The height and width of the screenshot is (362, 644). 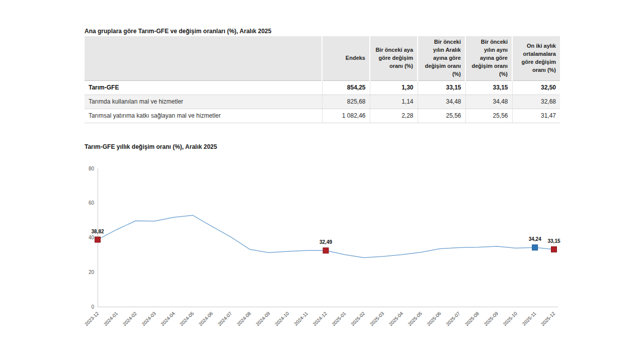 What do you see at coordinates (358, 319) in the screenshot?
I see `x-axis-tick-label: 2025-02` at bounding box center [358, 319].